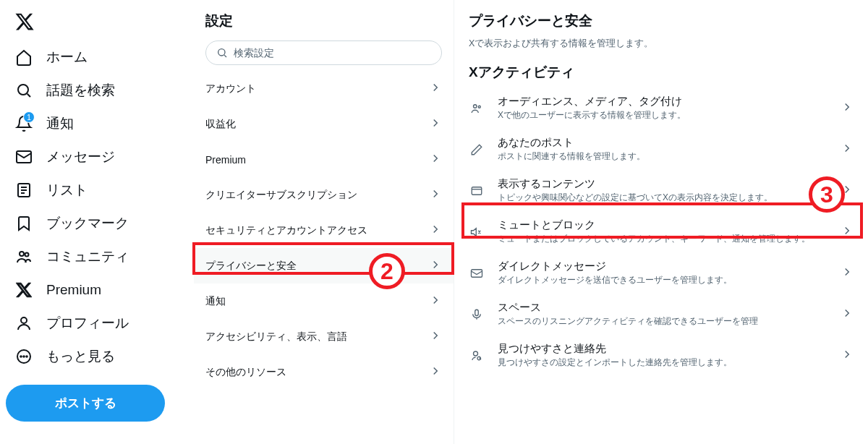  I want to click on settings-row-account: アカウント, so click(324, 88).